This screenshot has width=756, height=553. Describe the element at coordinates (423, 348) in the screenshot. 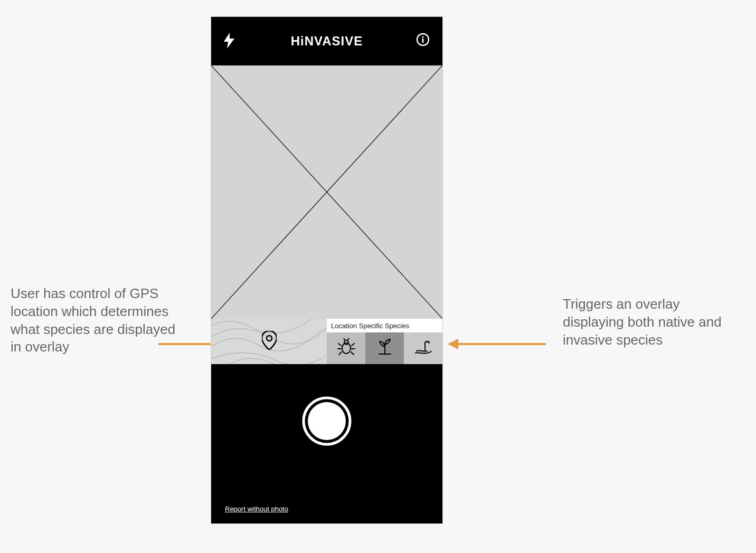

I see `snake-icon` at that location.